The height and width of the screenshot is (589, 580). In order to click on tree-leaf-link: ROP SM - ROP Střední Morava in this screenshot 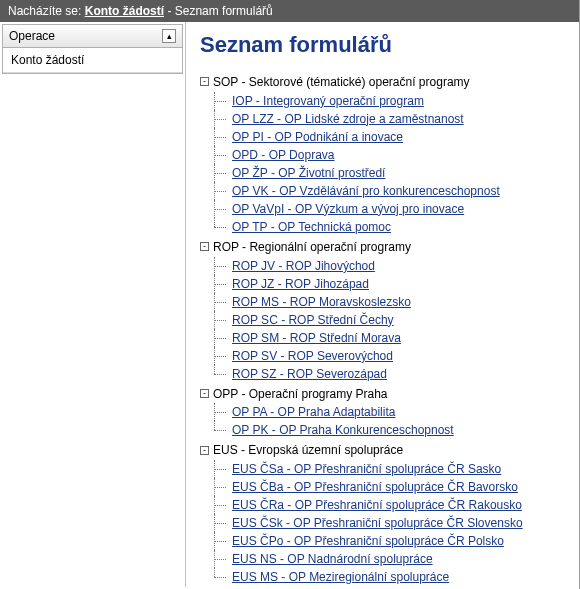, I will do `click(316, 338)`.